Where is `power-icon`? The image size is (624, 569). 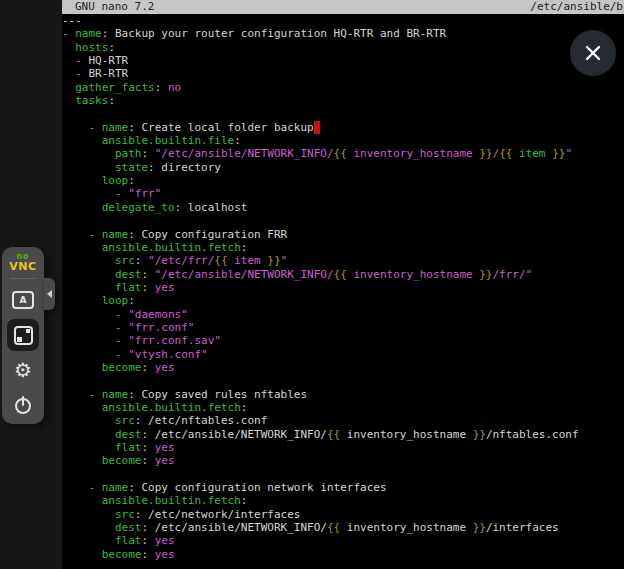 power-icon is located at coordinates (23, 405).